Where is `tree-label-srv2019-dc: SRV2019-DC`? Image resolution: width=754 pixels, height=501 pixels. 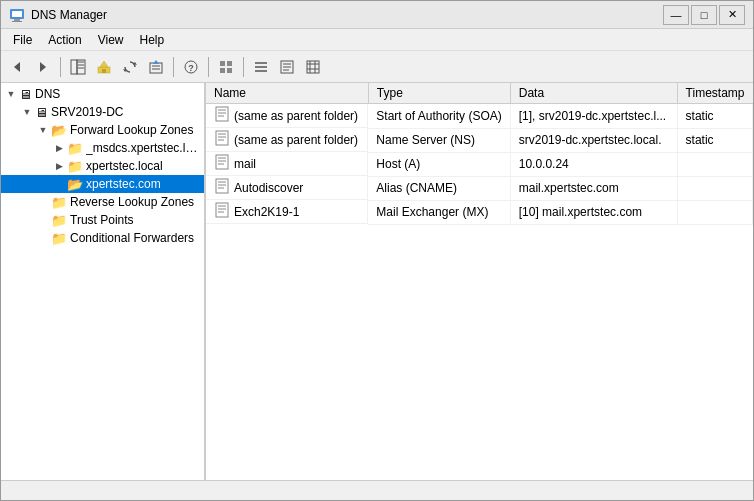
tree-label-srv2019-dc: SRV2019-DC is located at coordinates (87, 112).